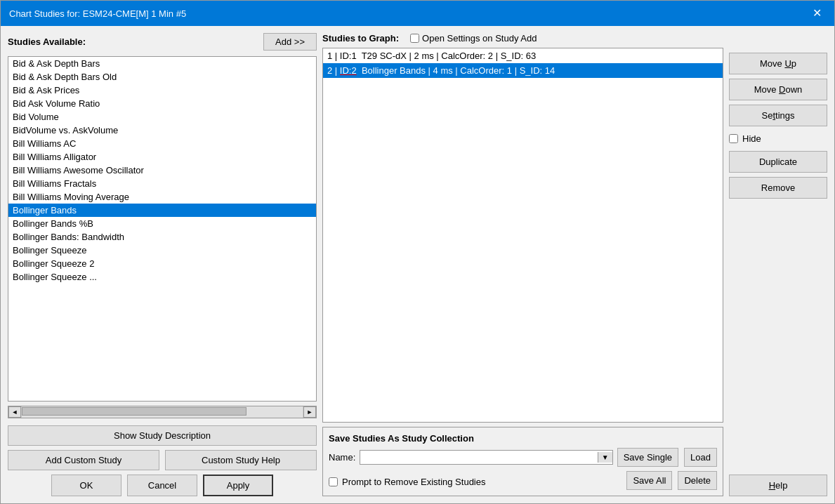 This screenshot has height=504, width=835. Describe the element at coordinates (778, 265) in the screenshot. I see `right-panel: Move Up Move Down Settings Hide Duplicat…` at that location.